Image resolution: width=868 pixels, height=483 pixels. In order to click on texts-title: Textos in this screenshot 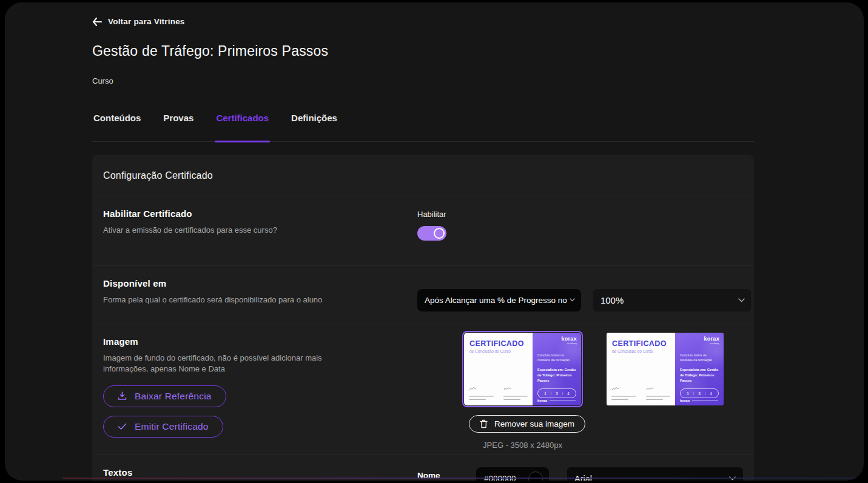, I will do `click(260, 473)`.